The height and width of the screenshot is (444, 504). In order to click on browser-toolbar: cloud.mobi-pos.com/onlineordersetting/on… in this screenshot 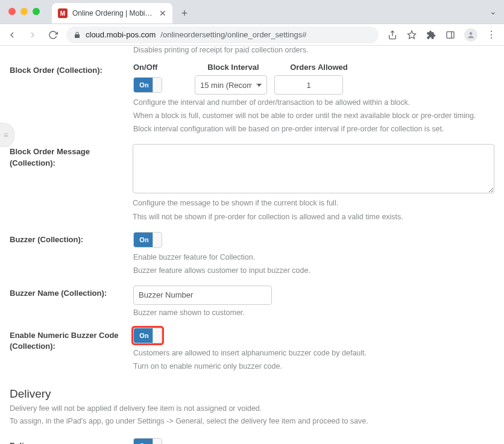, I will do `click(252, 35)`.